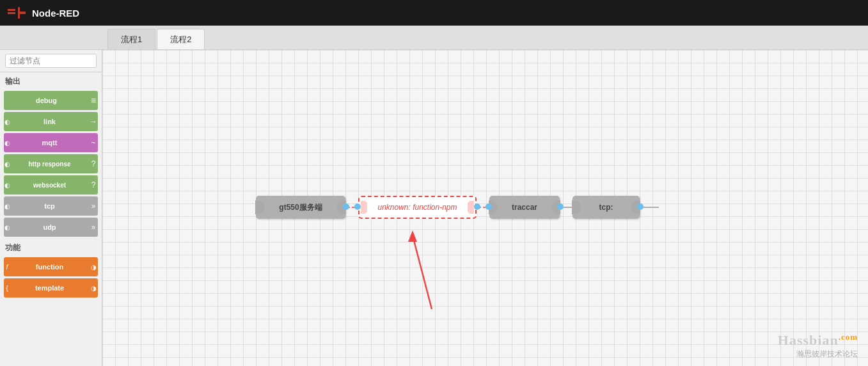  What do you see at coordinates (434, 38) in the screenshot?
I see `tabbar: 流程1 流程2` at bounding box center [434, 38].